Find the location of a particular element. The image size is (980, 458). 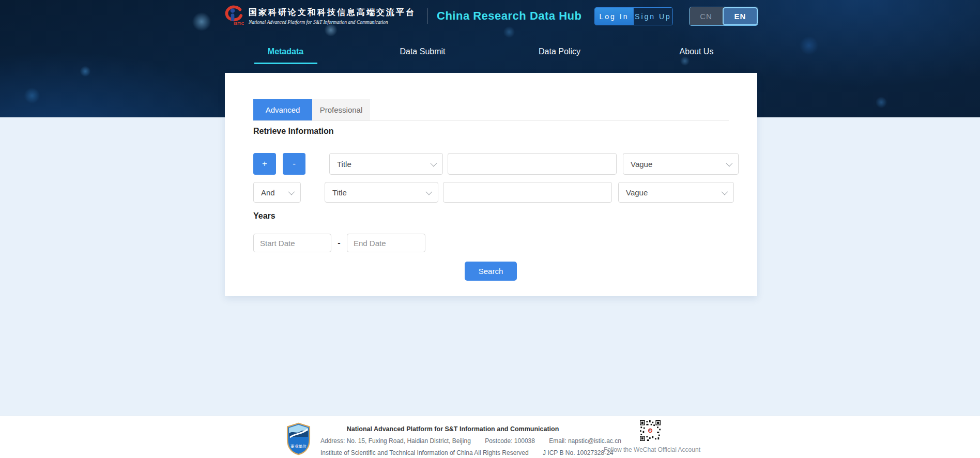

svg-text: 事业单位 is located at coordinates (299, 447).